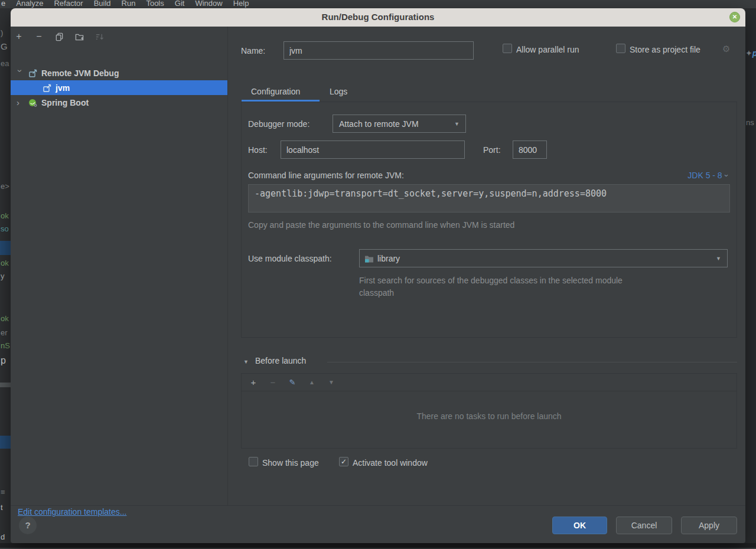  What do you see at coordinates (489, 198) in the screenshot?
I see `cmdline-arguments-field: -agentlib:jdwp=transport=dt_socket,serve…` at bounding box center [489, 198].